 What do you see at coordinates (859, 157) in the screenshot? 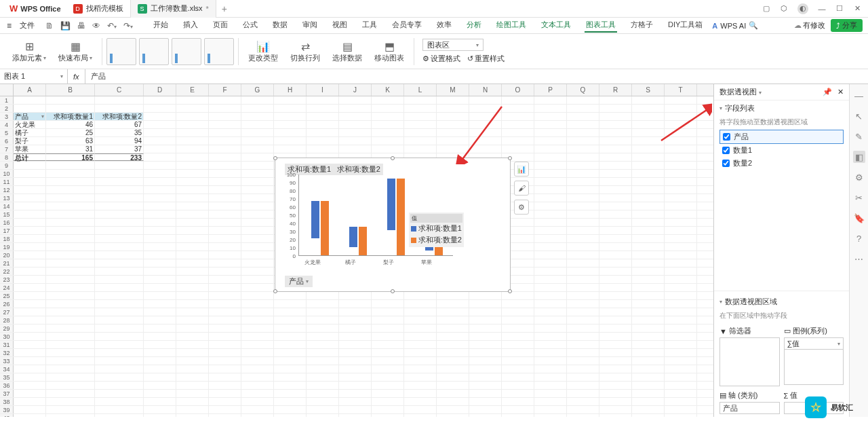
I see `panel-toggle-icon: ◧` at bounding box center [859, 157].